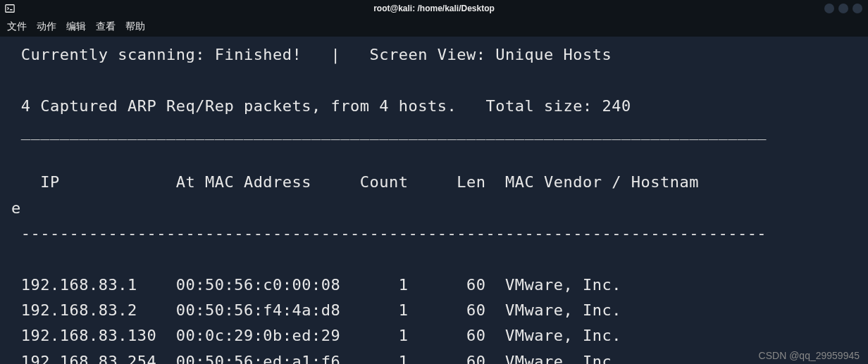  Describe the element at coordinates (46, 27) in the screenshot. I see `menu-action: 动作` at that location.